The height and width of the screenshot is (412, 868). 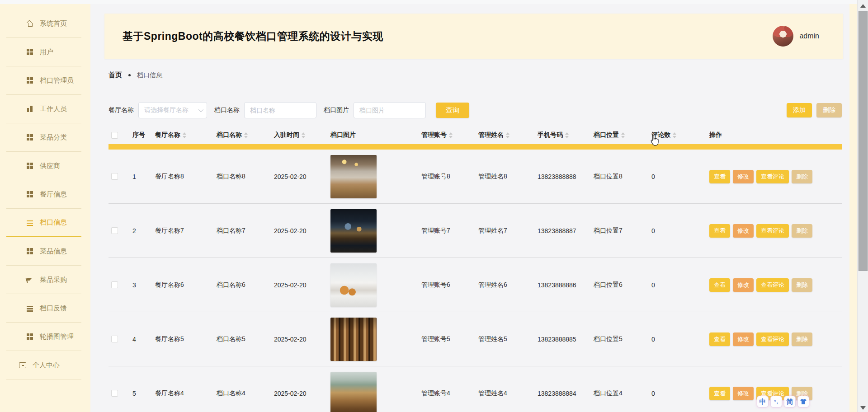 I want to click on table-row: 4餐厅名称5档口名称52025-02-20管理账号5管理姓名5138238888…, so click(x=475, y=339).